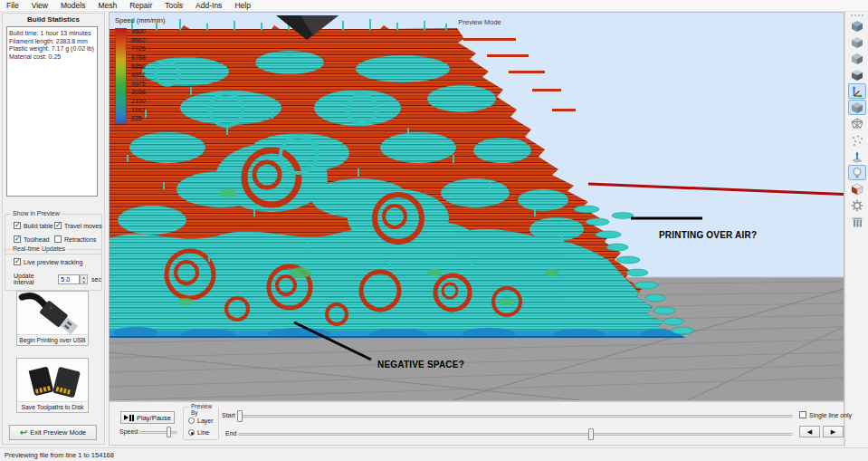  Describe the element at coordinates (52, 407) in the screenshot. I see `save-toolpaths-label: Save Toolpaths to Disk` at that location.